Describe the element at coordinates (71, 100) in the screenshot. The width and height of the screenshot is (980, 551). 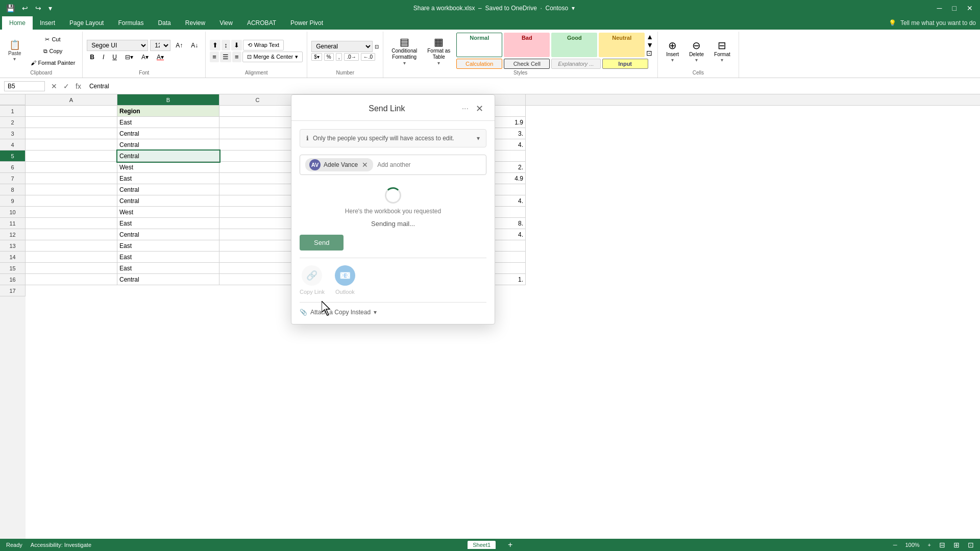
I see `col-header-a: A` at that location.